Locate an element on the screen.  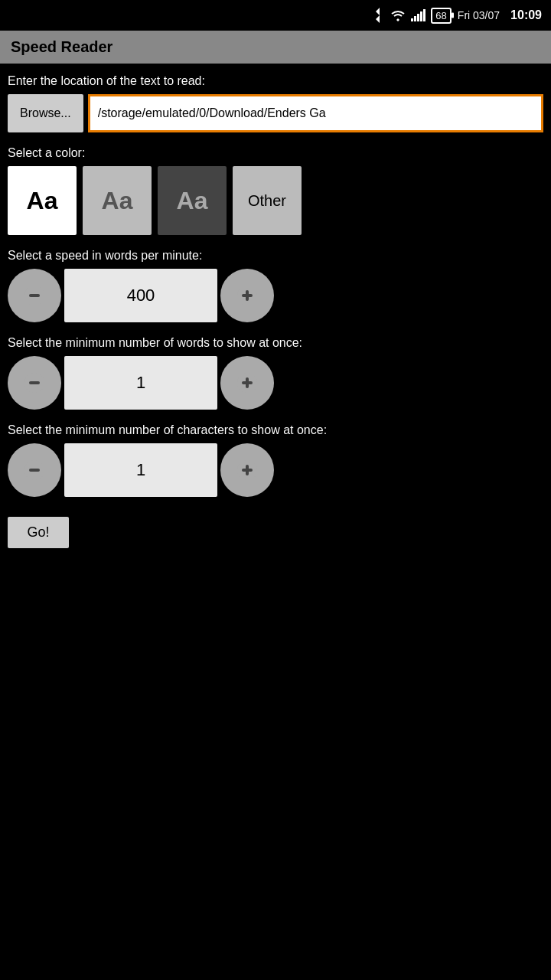
color-option-other: Other is located at coordinates (267, 201).